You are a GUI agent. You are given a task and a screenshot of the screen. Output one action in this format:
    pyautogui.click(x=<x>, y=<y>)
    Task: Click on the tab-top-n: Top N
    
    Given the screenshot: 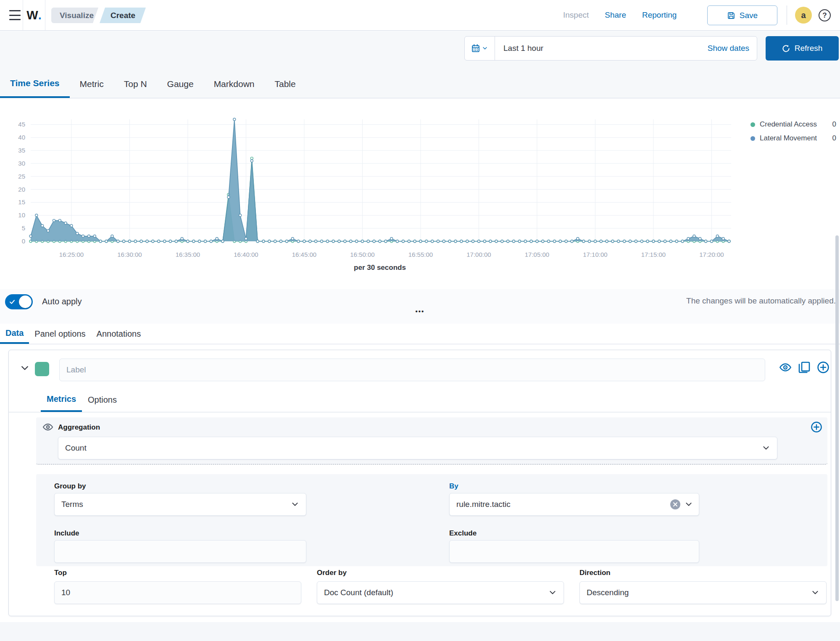 What is the action you would take?
    pyautogui.click(x=135, y=84)
    